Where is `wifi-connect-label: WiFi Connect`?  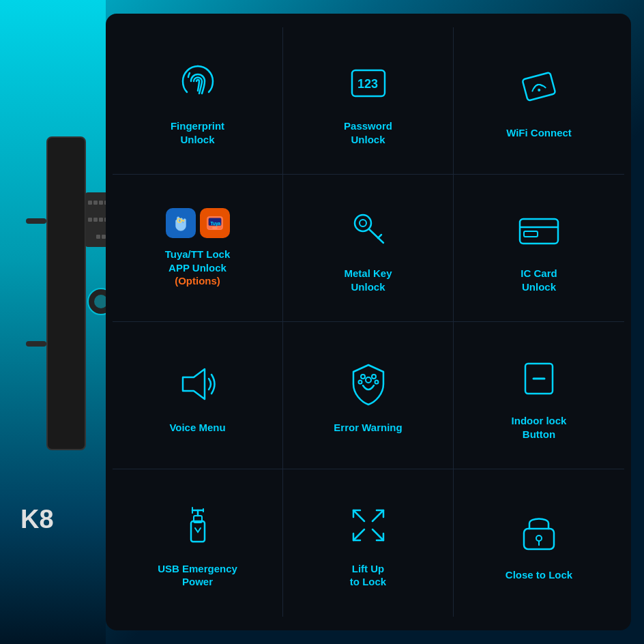 wifi-connect-label: WiFi Connect is located at coordinates (539, 133).